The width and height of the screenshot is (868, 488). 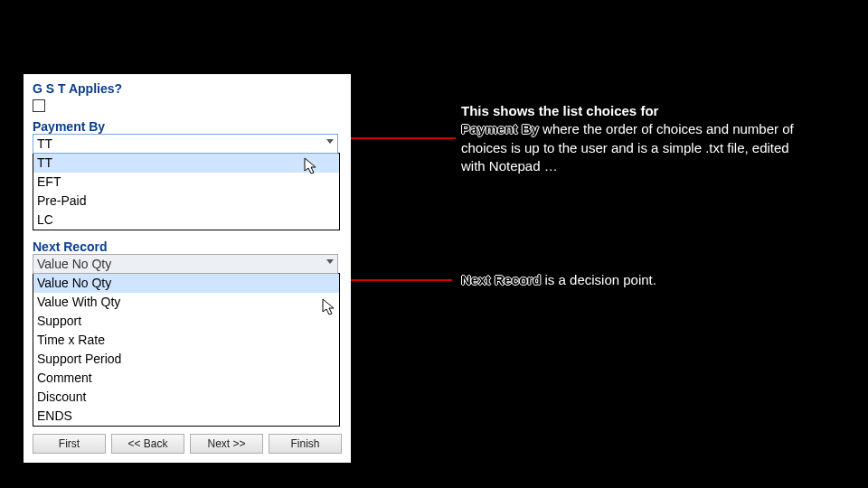 I want to click on payment-by-label: Payment By, so click(x=187, y=127).